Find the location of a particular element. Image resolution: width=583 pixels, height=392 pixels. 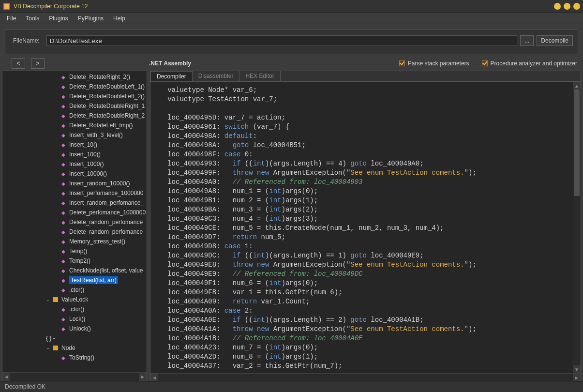

tree-item: ◆Delete_perfomance_1000000 is located at coordinates (75, 212).